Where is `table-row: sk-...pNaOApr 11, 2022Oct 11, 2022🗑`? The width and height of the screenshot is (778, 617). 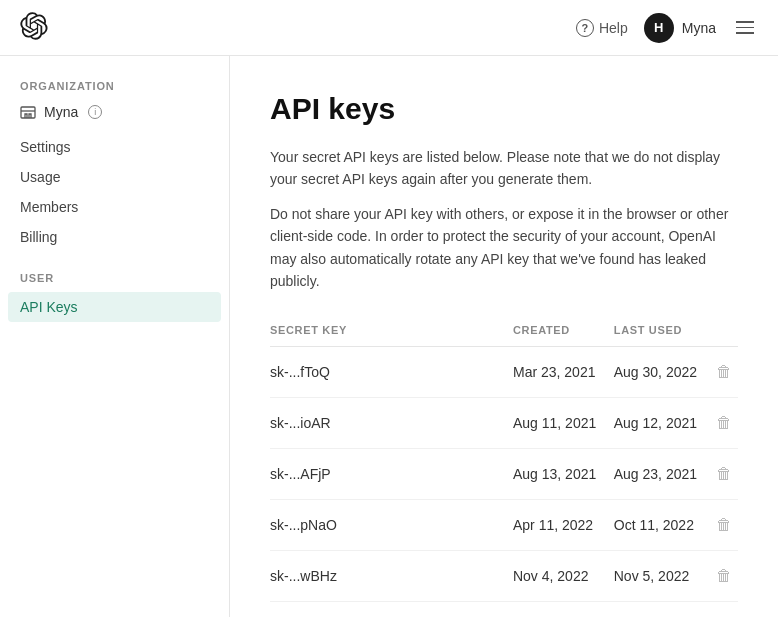 table-row: sk-...pNaOApr 11, 2022Oct 11, 2022🗑 is located at coordinates (504, 526).